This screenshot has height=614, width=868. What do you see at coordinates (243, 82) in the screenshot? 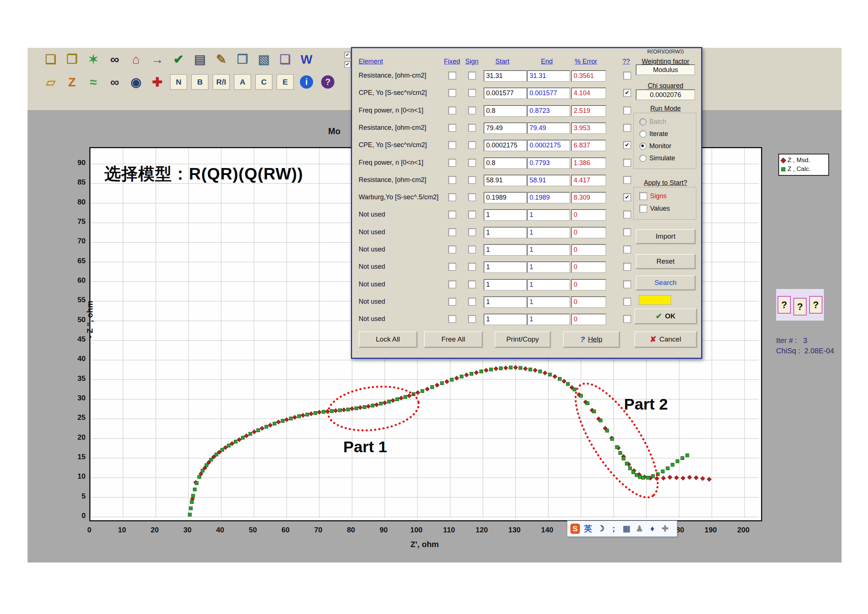
I see `plot-a-icon: A` at bounding box center [243, 82].